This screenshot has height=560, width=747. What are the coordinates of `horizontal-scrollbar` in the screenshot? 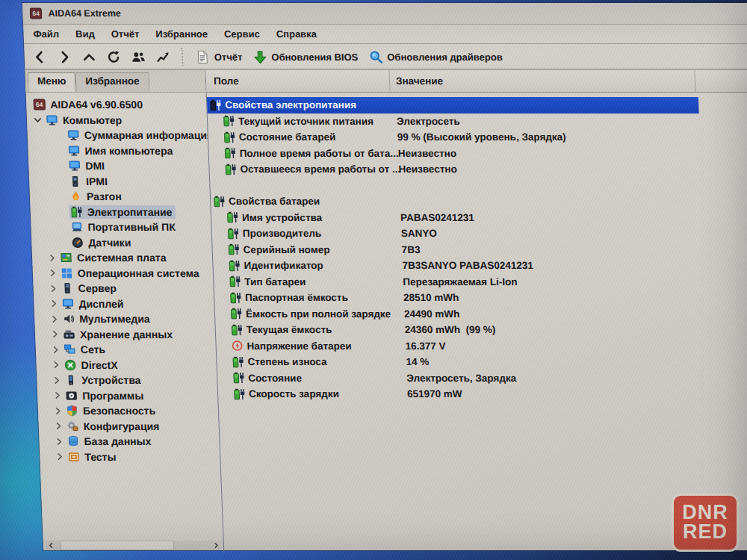 It's located at (133, 545).